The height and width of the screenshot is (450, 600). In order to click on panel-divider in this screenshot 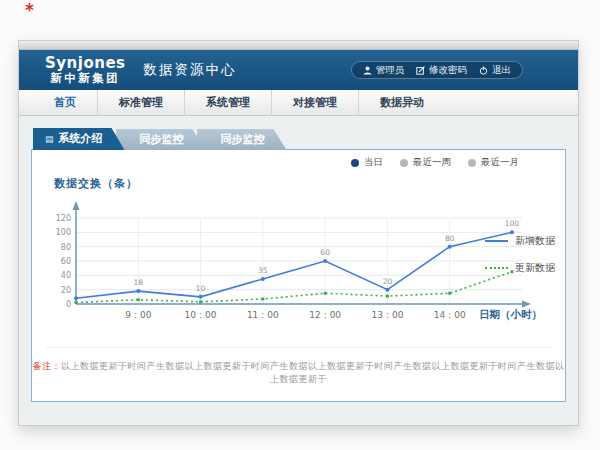, I will do `click(298, 348)`.